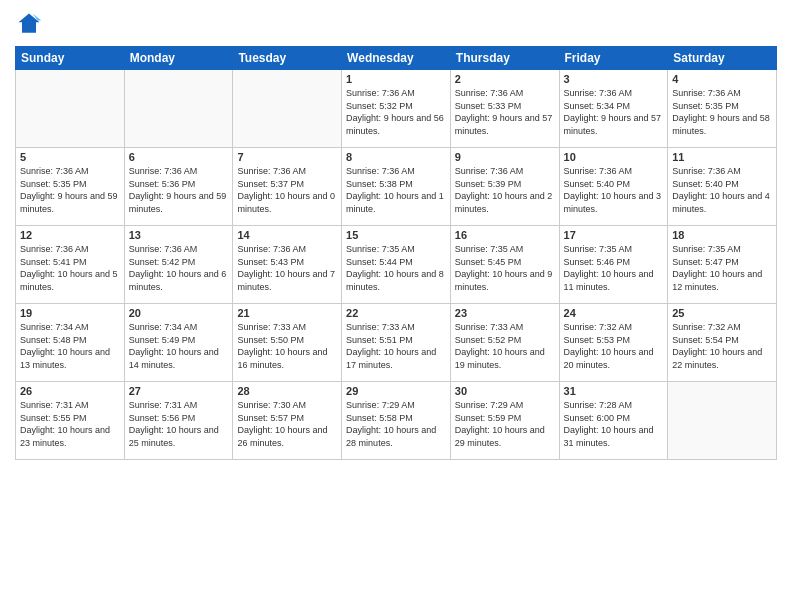 Image resolution: width=792 pixels, height=612 pixels. I want to click on cell-info: Sunrise: 7:31 AMSunset: 5:55 PMDaylight:…, so click(70, 424).